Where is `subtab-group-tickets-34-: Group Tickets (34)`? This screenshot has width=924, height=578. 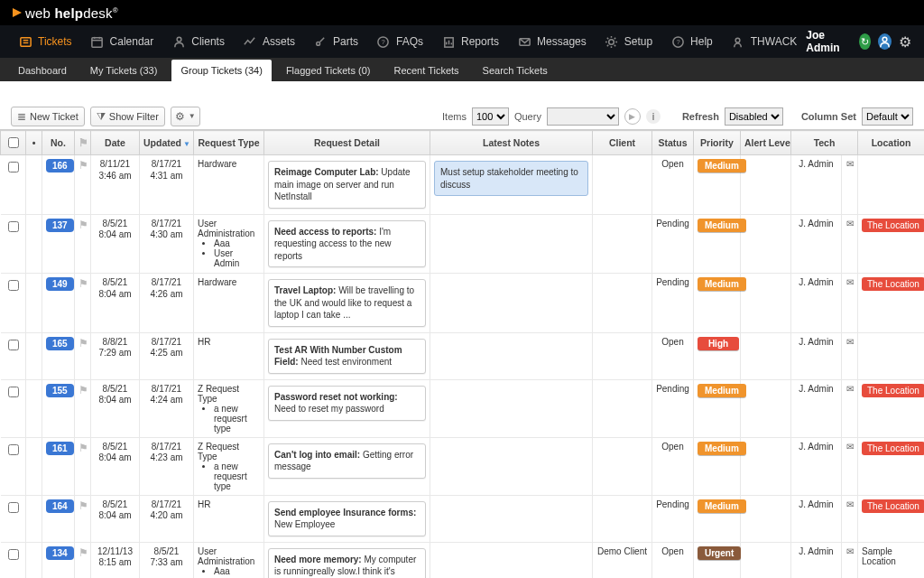 subtab-group-tickets-34-: Group Tickets (34) is located at coordinates (221, 70).